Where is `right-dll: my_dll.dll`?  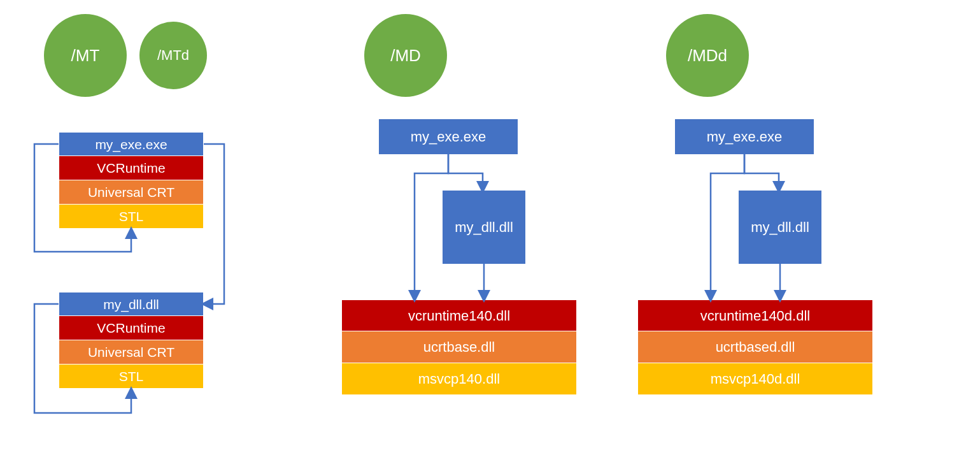
right-dll: my_dll.dll is located at coordinates (780, 227).